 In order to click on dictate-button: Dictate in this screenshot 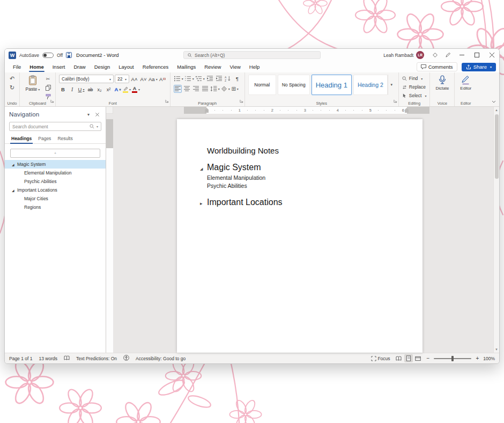, I will do `click(442, 83)`.